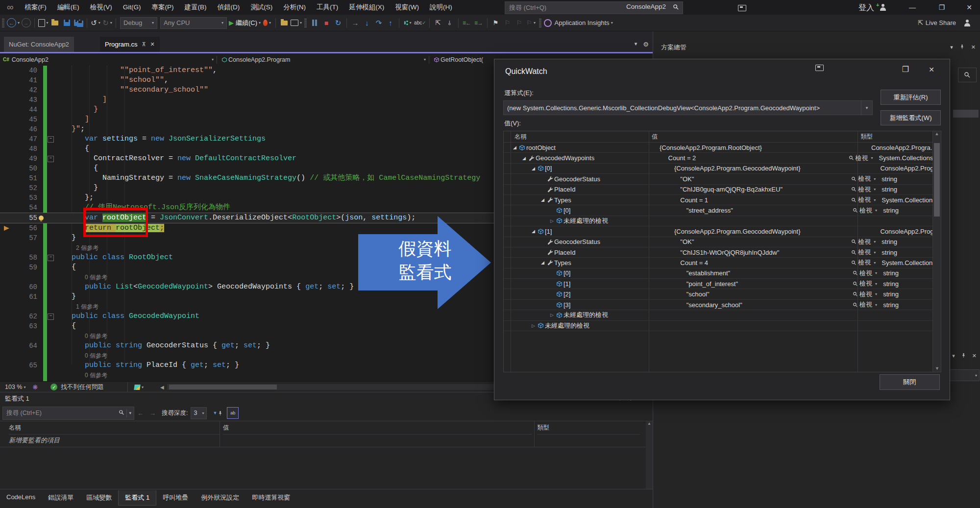 The height and width of the screenshot is (508, 980). What do you see at coordinates (78, 23) in the screenshot?
I see `save-all-icon` at bounding box center [78, 23].